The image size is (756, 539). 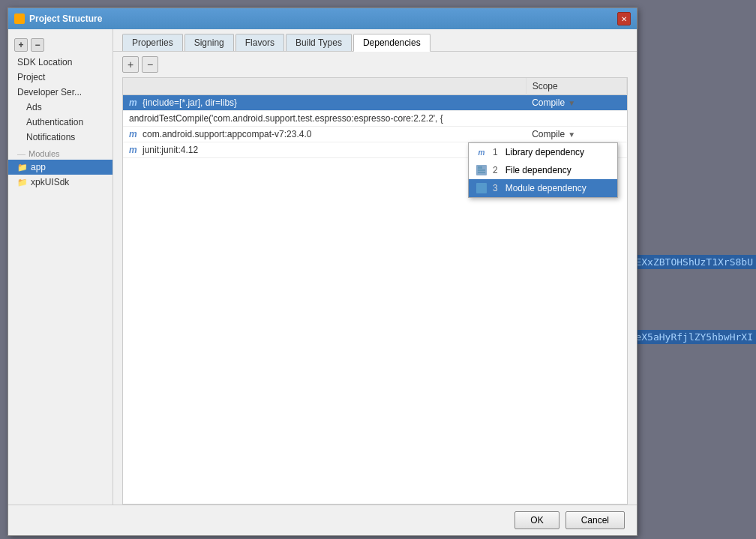 I want to click on scope-arrow-0: ▼, so click(x=572, y=103).